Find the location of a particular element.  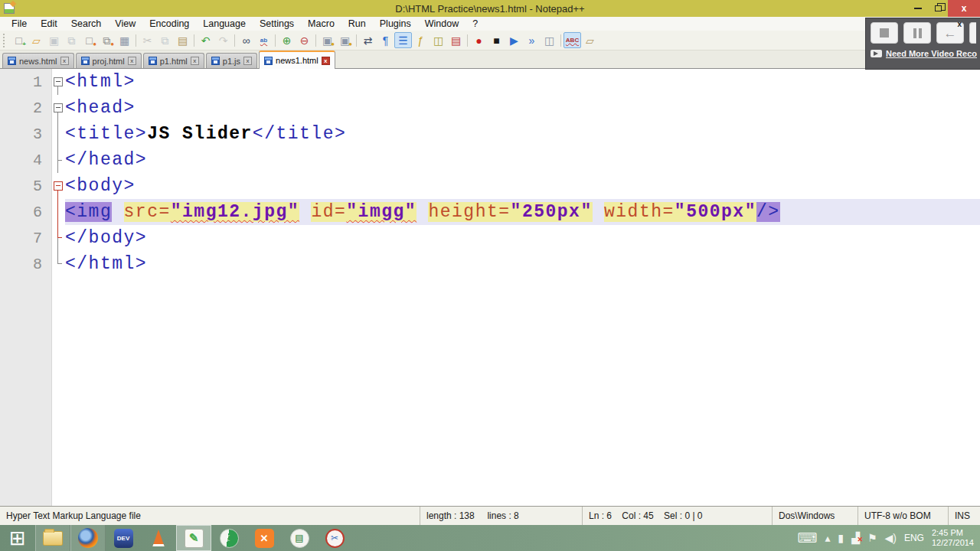

tab-proj.html: proj.htmlx is located at coordinates (109, 60).